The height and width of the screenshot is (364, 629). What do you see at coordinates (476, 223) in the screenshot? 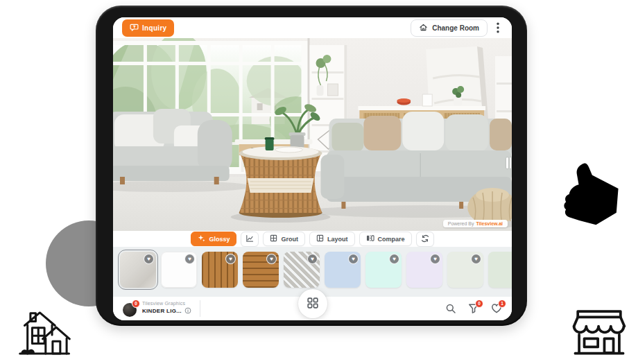
I see `watermark: Powered By Tilesview.ai` at bounding box center [476, 223].